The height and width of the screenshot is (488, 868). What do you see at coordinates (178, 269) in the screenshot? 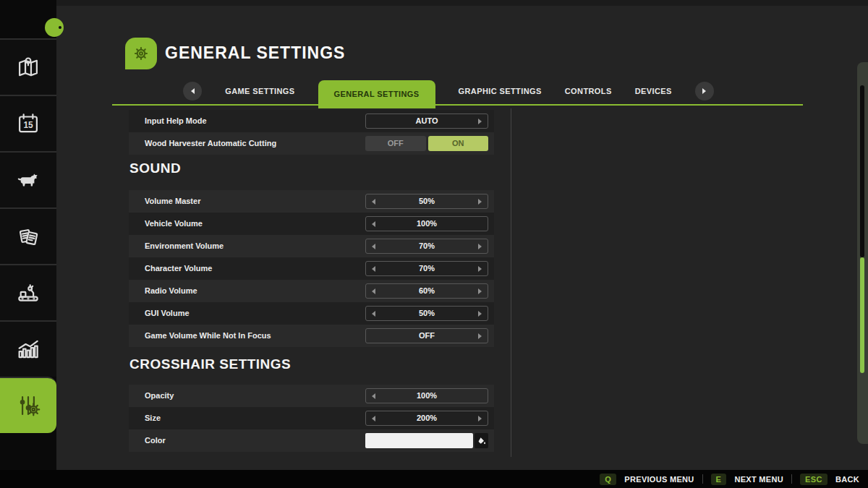
I see `setting-label: Character Volume` at bounding box center [178, 269].